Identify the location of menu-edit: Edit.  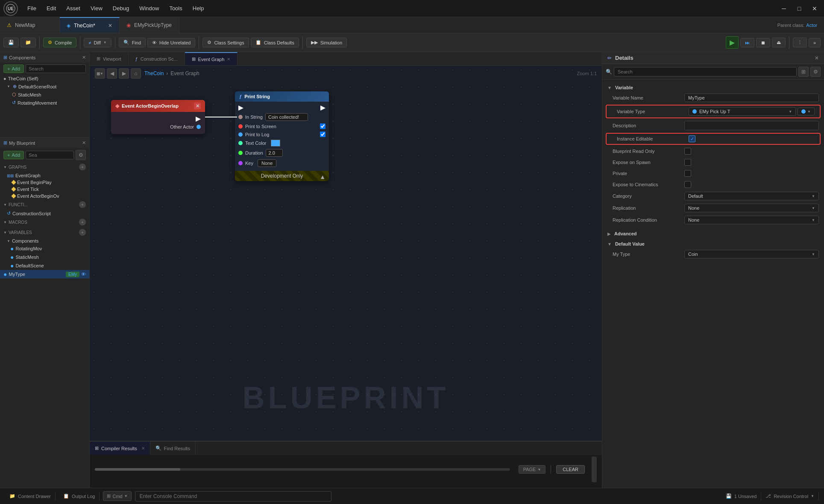
(51, 9).